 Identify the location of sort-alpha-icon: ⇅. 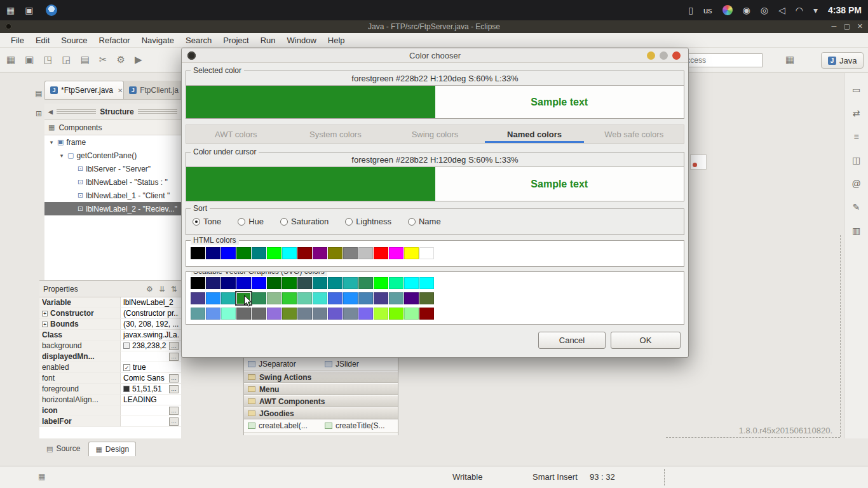
(174, 289).